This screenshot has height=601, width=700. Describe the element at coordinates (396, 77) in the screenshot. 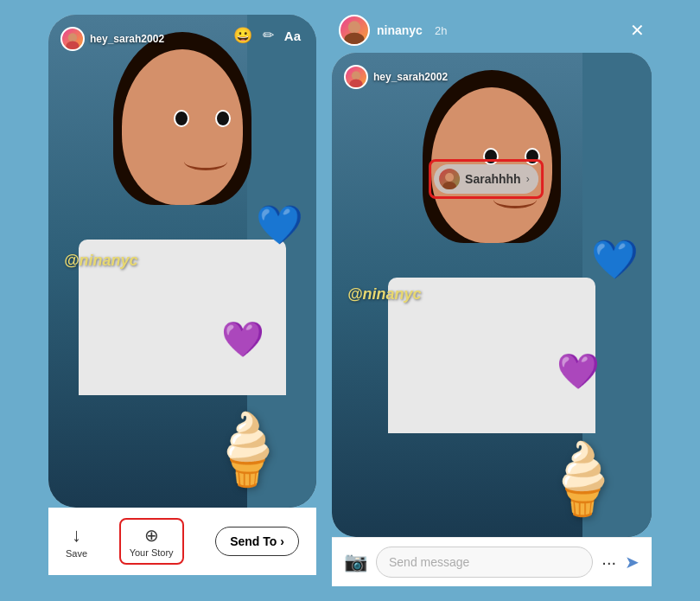

I see `story-user-pill-right: hey_sarah2002` at that location.